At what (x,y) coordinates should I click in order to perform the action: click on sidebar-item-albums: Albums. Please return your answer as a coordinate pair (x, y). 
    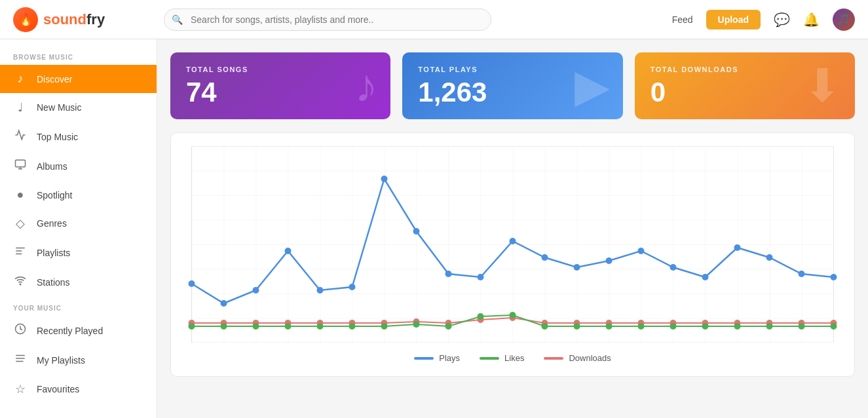
    Looking at the image, I should click on (79, 166).